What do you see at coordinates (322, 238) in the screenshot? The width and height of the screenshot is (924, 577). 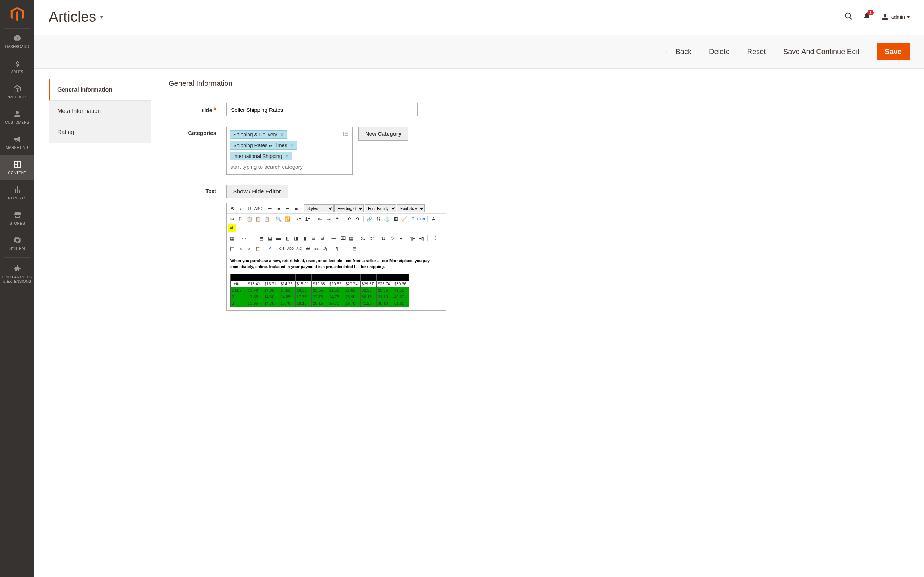 I see `merge-cells-icon: ⊞` at bounding box center [322, 238].